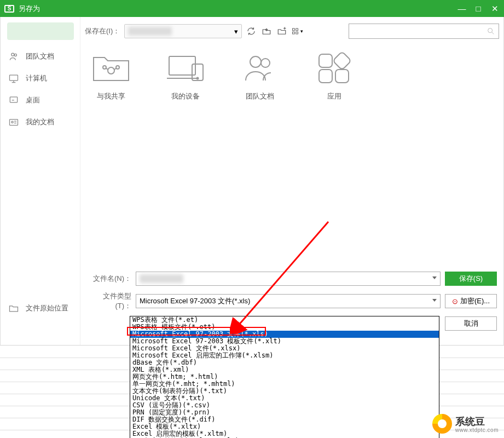  Describe the element at coordinates (297, 31) in the screenshot. I see `view-options-button: ▾` at that location.